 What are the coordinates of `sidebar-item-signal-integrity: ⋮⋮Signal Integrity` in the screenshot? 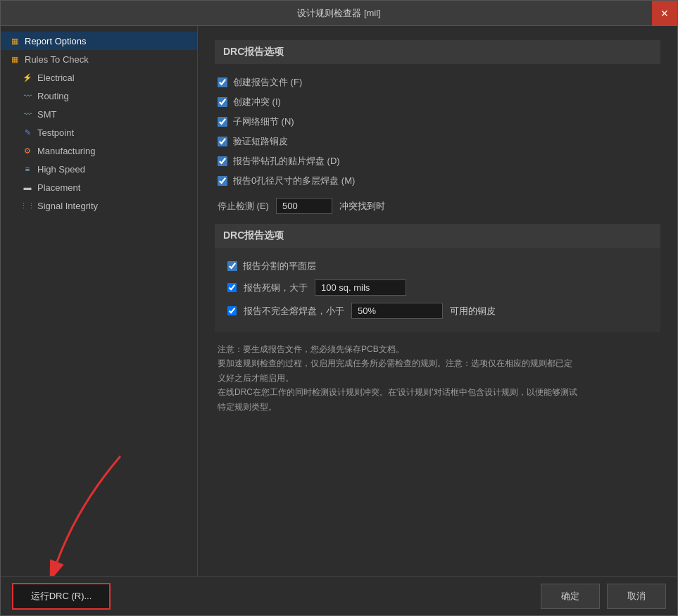 It's located at (99, 206).